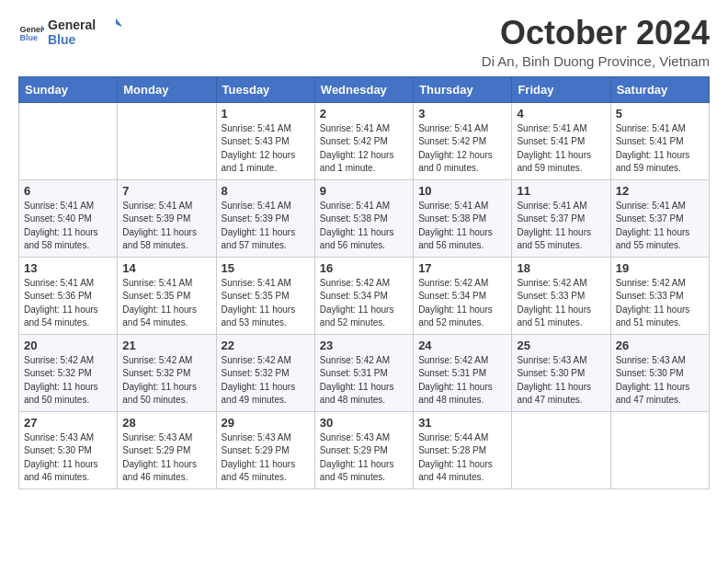 The width and height of the screenshot is (728, 563). I want to click on calendar-cell: 9Sunrise: 5:41 AM Sunset: 5:38 PM Daylig…, so click(364, 218).